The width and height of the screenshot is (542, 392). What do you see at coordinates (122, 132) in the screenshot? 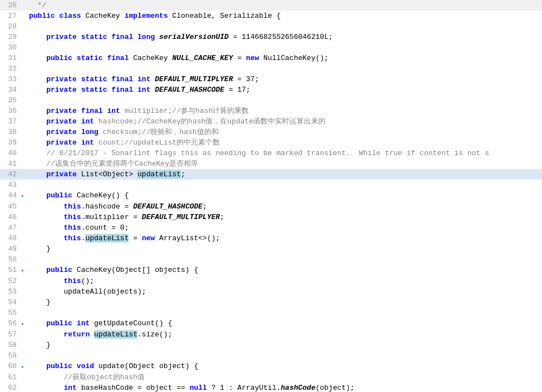
I see `line-content: private long checksum;//校验和，hash值的和` at bounding box center [122, 132].